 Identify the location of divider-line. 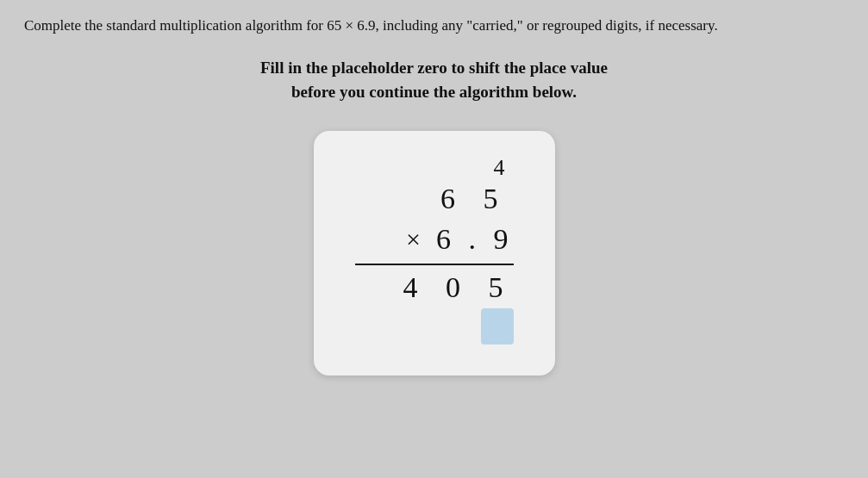
(434, 264).